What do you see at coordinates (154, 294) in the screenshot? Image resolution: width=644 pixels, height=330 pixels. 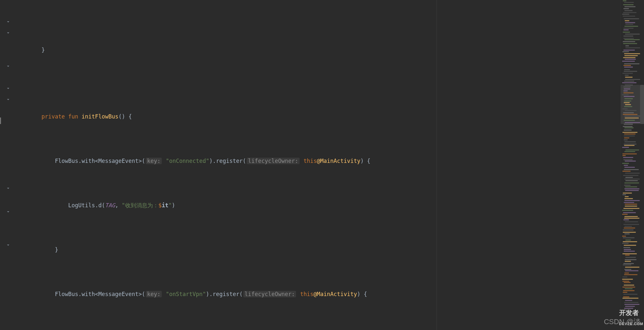 I see `param-hint: key:` at bounding box center [154, 294].